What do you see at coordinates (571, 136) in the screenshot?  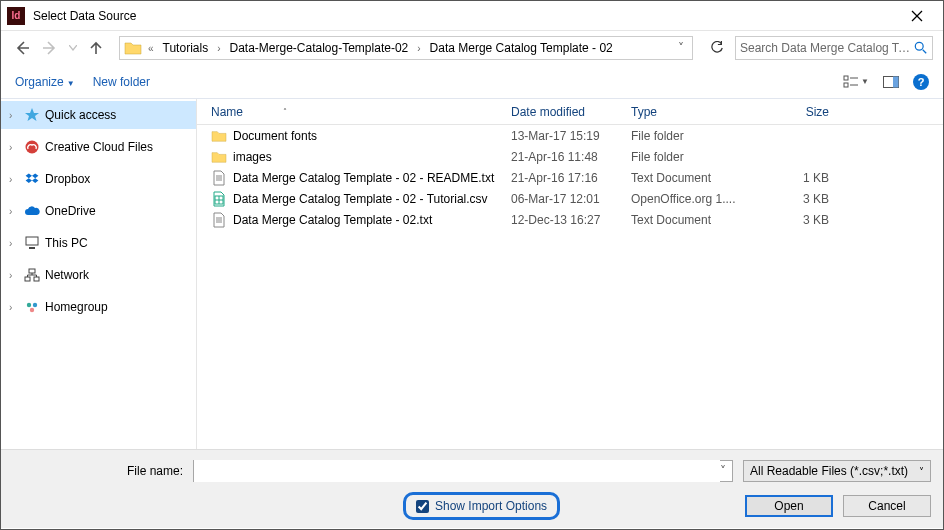 I see `file-date: 13-Mar-17 15:19` at bounding box center [571, 136].